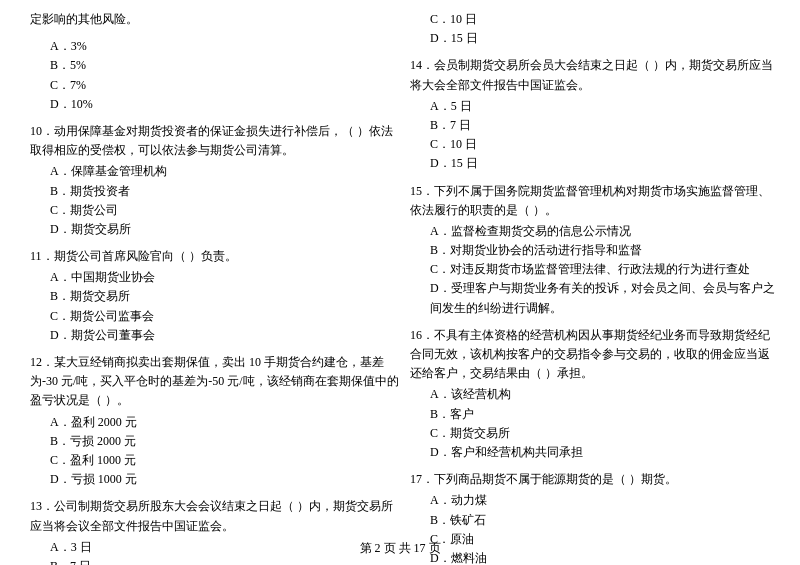 The width and height of the screenshot is (800, 565). I want to click on q15-option-a: A．监督检查期货交易的信息公示情况, so click(595, 232).